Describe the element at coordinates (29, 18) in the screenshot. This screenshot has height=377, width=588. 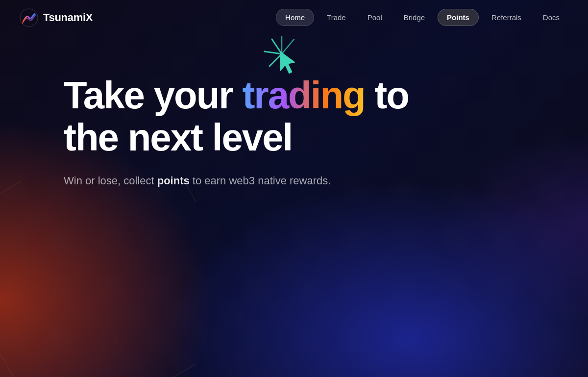
I see `logo-icon` at that location.